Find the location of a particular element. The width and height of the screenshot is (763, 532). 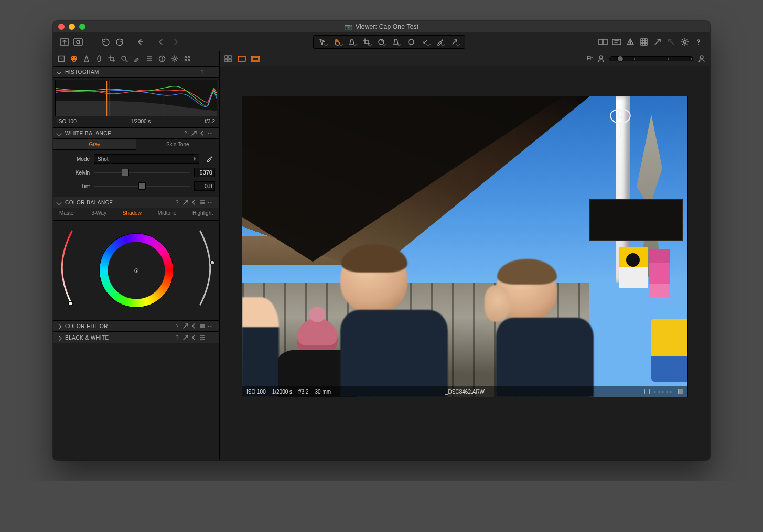

cb-tab-shadow: Shadow is located at coordinates (132, 213).